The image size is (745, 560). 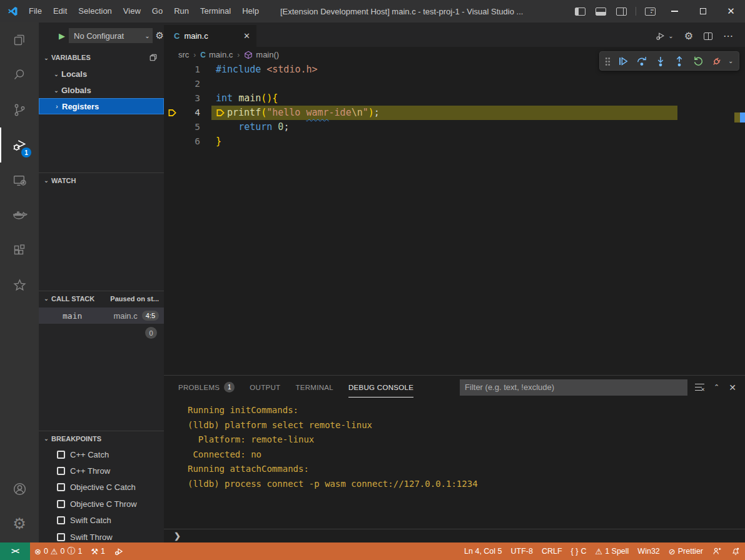 What do you see at coordinates (101, 438) in the screenshot?
I see `breakpoints-section-header: ⌄ BREAKPOINTS` at bounding box center [101, 438].